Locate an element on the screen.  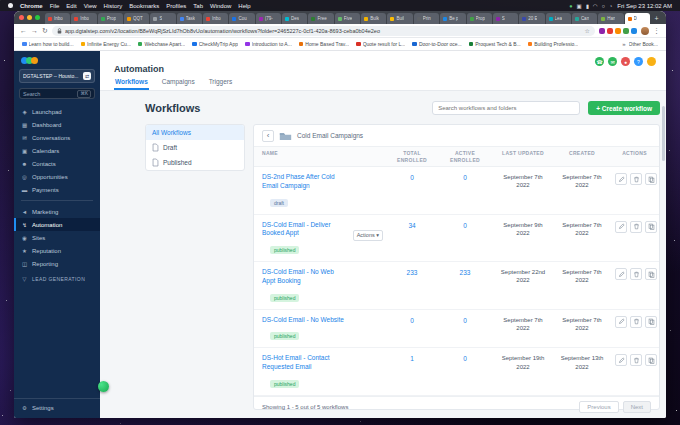
menubar-item-help: Help is located at coordinates (244, 6).